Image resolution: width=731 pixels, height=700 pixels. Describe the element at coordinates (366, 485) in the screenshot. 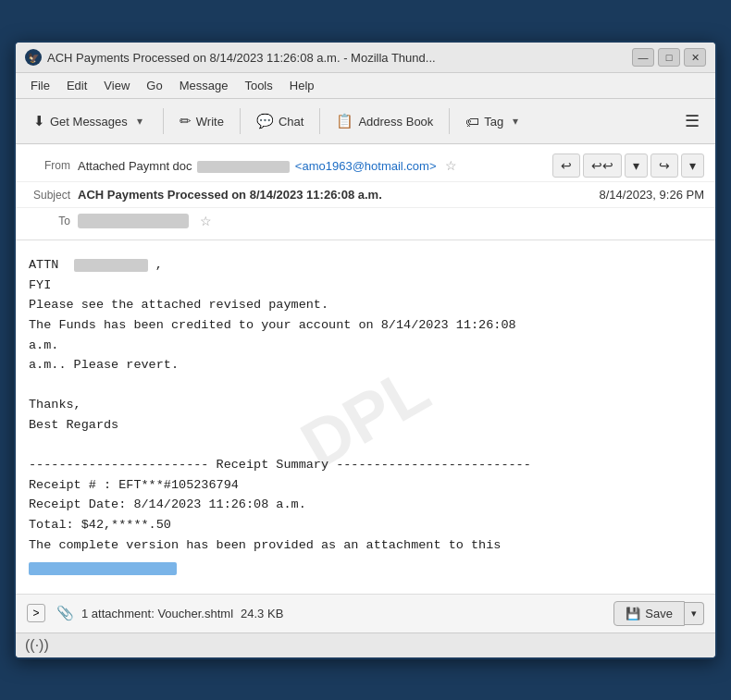

I see `receipt-number: Receipt # : EFT***#105236794` at that location.